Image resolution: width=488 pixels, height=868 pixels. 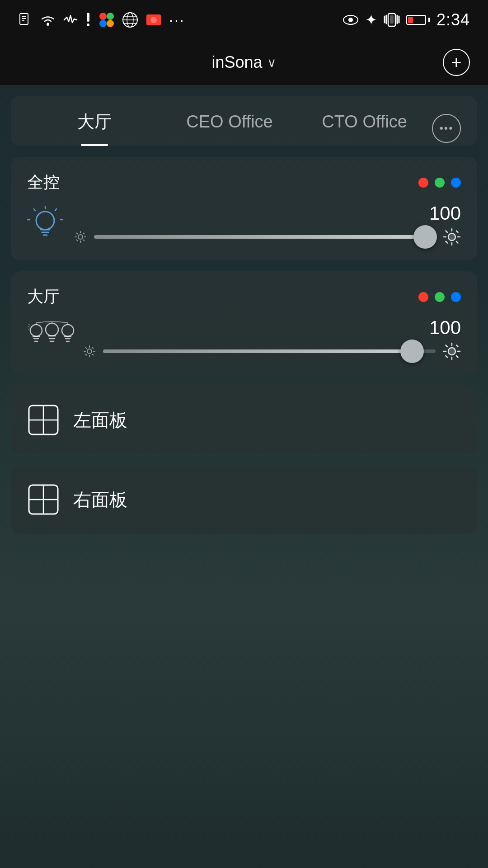 I want to click on header-chevron-icon: ∨, so click(x=272, y=62).